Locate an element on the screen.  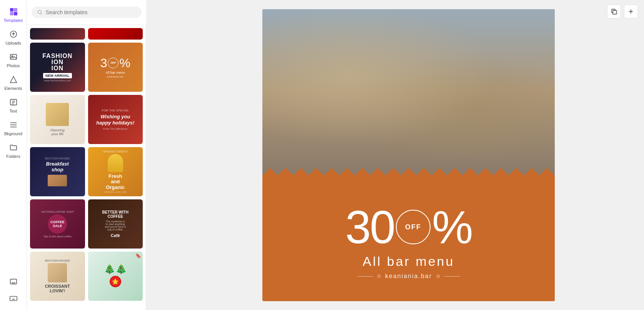
sidebar-item-elements: Elements is located at coordinates (13, 82).